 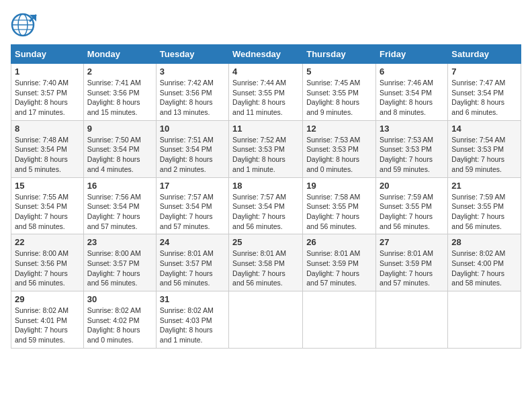 I want to click on day-number: 18, so click(x=266, y=185).